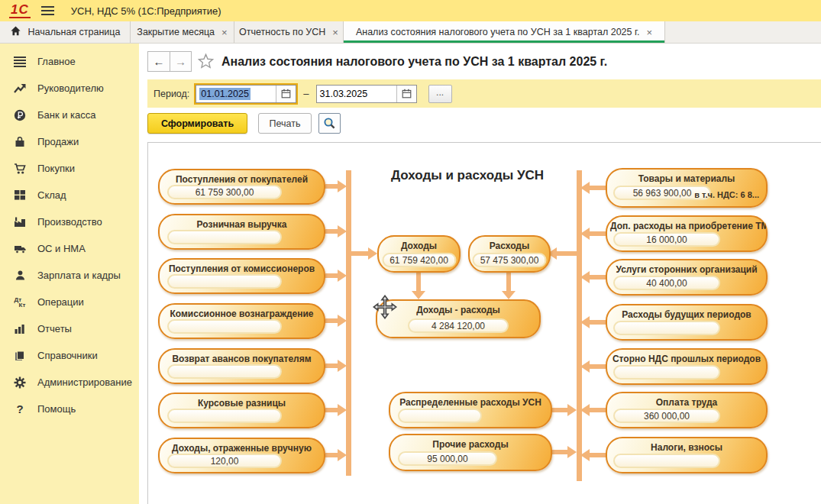 The image size is (821, 504). Describe the element at coordinates (687, 410) in the screenshot. I see `block-payroll: Оплата труда 360 000,00` at that location.